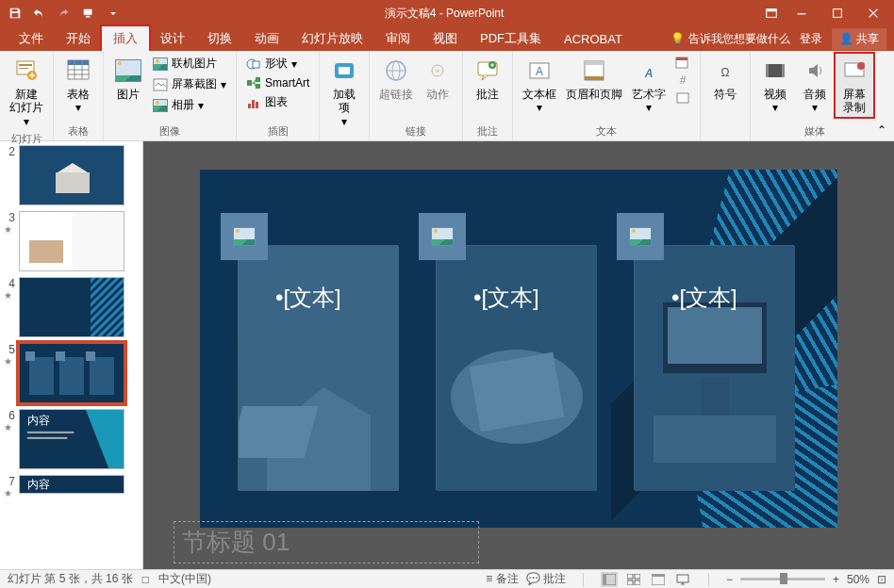 Image resolution: width=894 pixels, height=588 pixels. Describe the element at coordinates (775, 107) in the screenshot. I see `chevron-down-icon: ▾` at that location.